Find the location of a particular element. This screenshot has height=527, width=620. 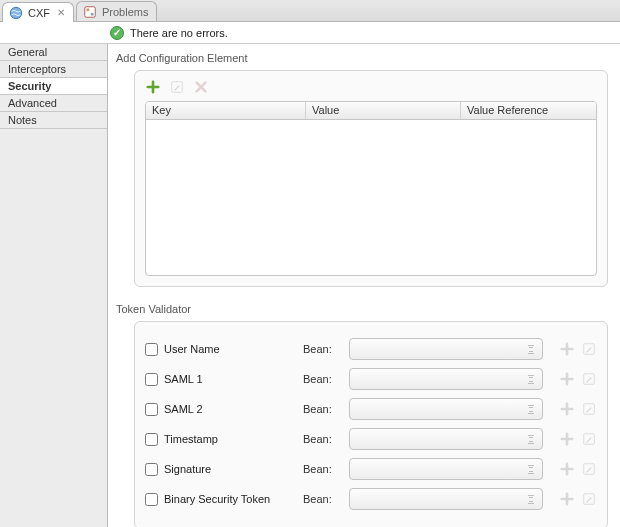

edit-button is located at coordinates (177, 87).